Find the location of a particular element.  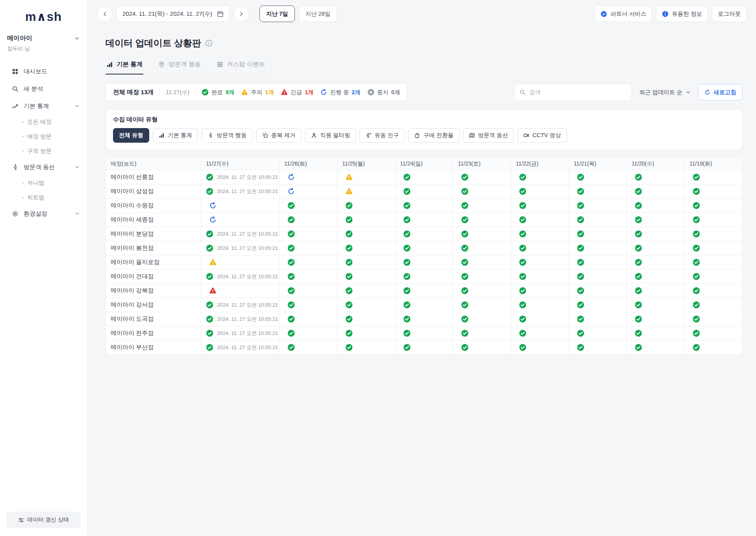

next-date-button is located at coordinates (241, 14).